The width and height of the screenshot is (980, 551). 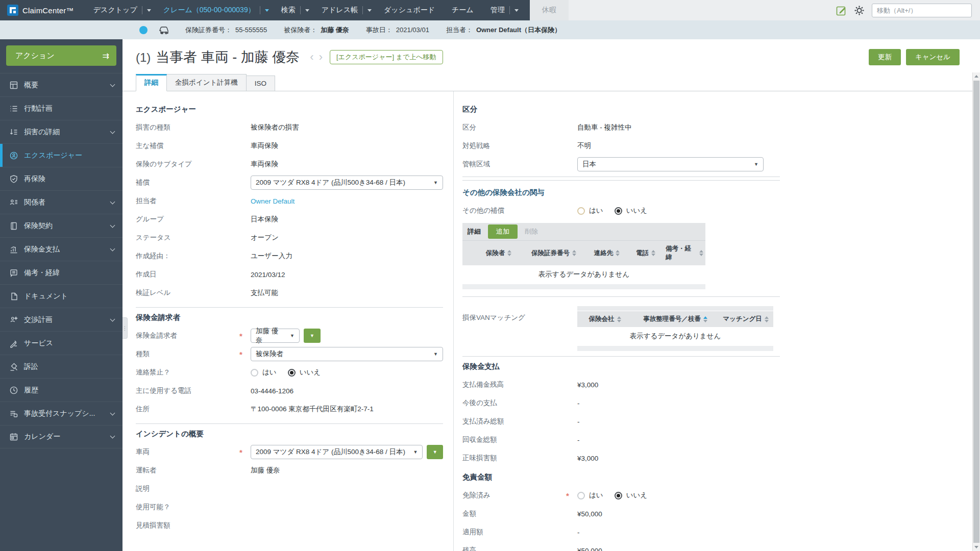 What do you see at coordinates (295, 10) in the screenshot?
I see `nav-search: 検索` at bounding box center [295, 10].